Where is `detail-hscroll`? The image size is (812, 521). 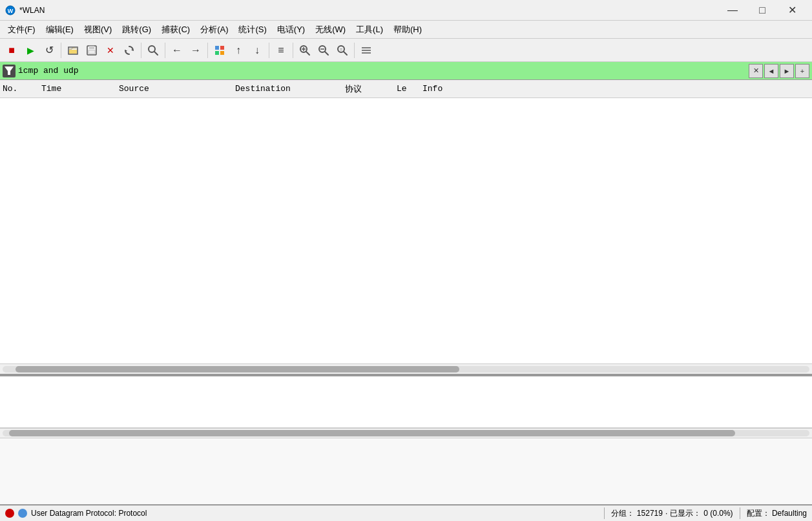 detail-hscroll is located at coordinates (406, 433).